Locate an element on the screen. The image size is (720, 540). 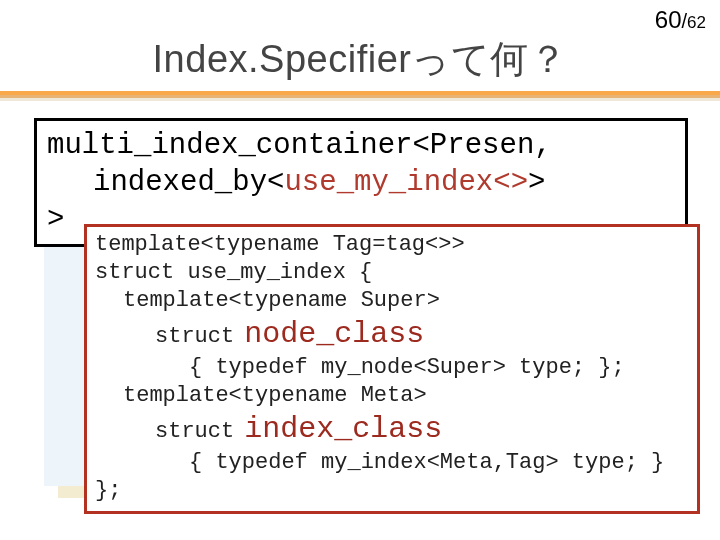
code-line: template<typename Tag=tag<>> is located at coordinates (392, 245).